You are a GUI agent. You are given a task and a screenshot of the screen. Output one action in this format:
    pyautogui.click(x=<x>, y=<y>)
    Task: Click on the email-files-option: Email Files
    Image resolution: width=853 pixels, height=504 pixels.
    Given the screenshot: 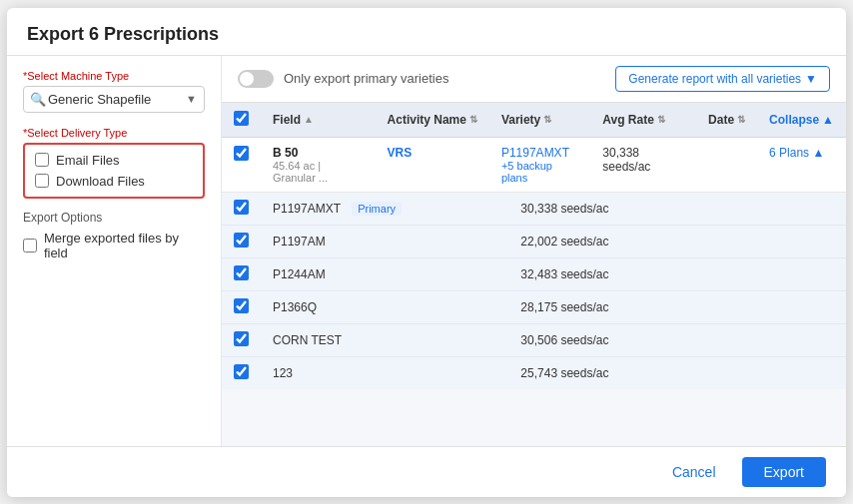 What is the action you would take?
    pyautogui.click(x=114, y=160)
    